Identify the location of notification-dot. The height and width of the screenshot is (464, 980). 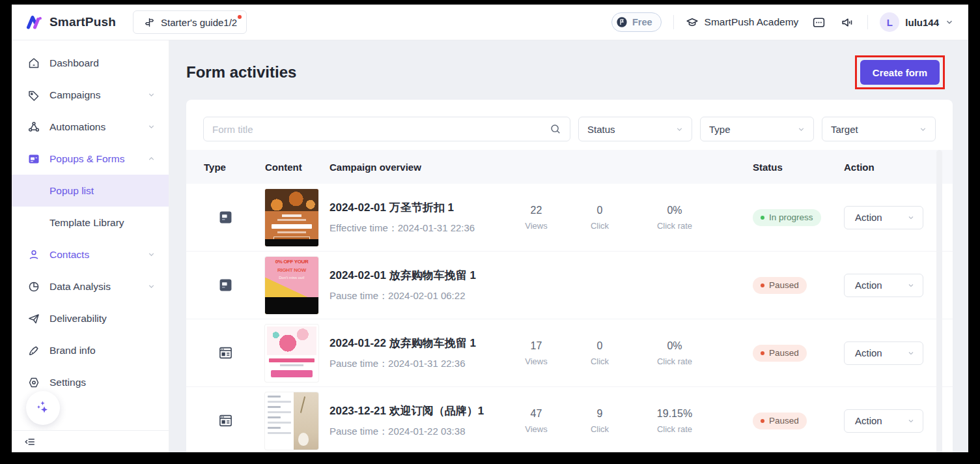
(240, 17).